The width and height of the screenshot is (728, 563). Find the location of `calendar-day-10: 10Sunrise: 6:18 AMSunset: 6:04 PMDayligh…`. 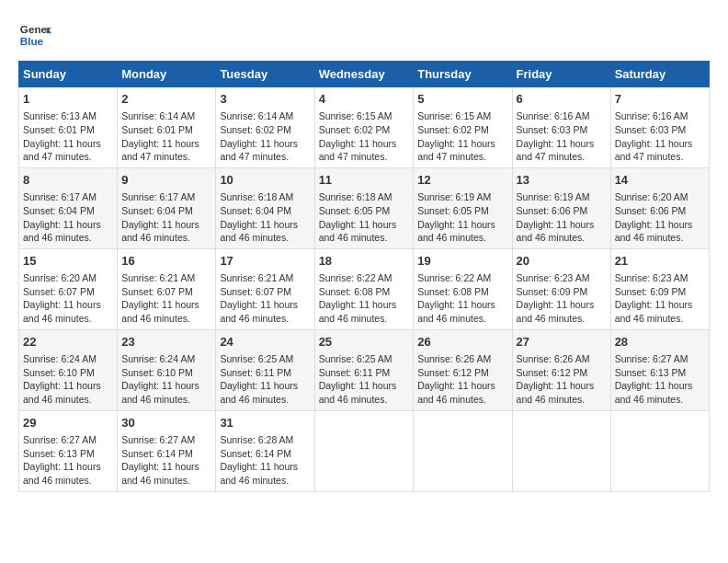

calendar-day-10: 10Sunrise: 6:18 AMSunset: 6:04 PMDayligh… is located at coordinates (265, 208).